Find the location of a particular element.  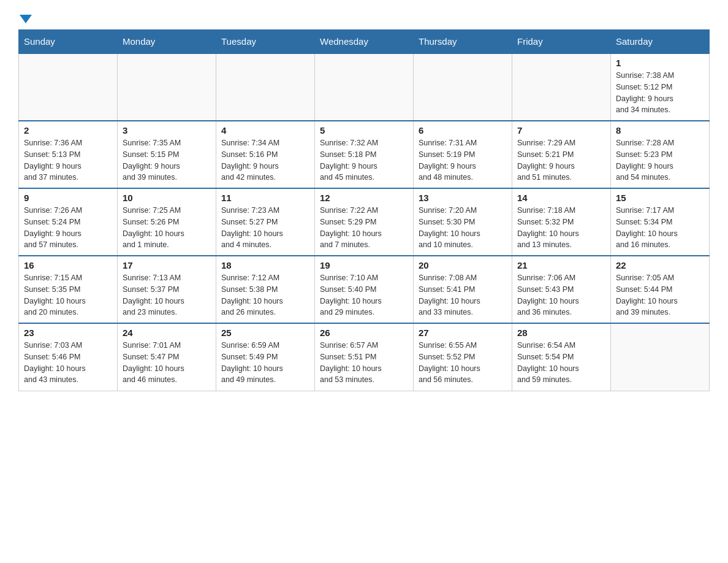

day-header-friday: Friday is located at coordinates (561, 42).